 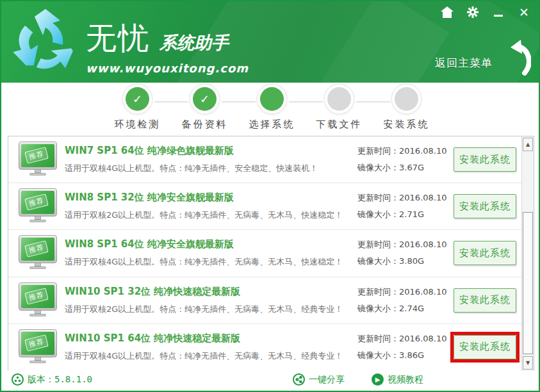 What do you see at coordinates (52, 379) in the screenshot?
I see `version-info: 版本：5.8.1.0` at bounding box center [52, 379].